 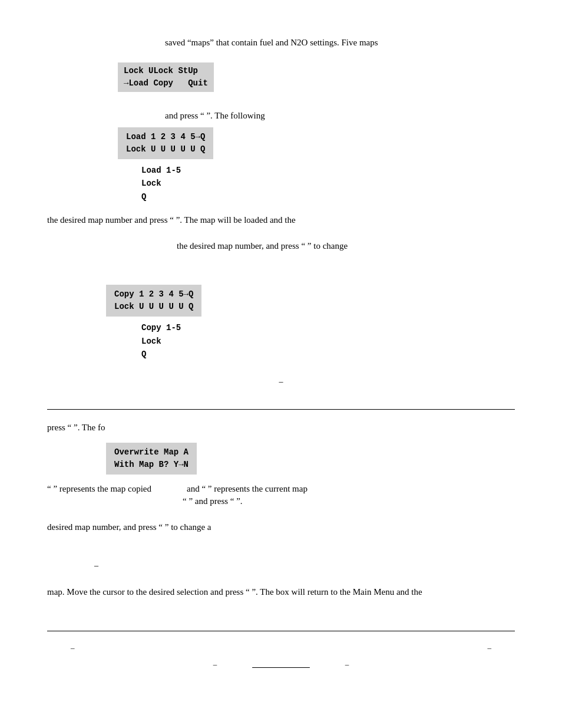 What do you see at coordinates (349, 501) in the screenshot?
I see `represents-text-3: “ ” and press “ ”.` at bounding box center [349, 501].